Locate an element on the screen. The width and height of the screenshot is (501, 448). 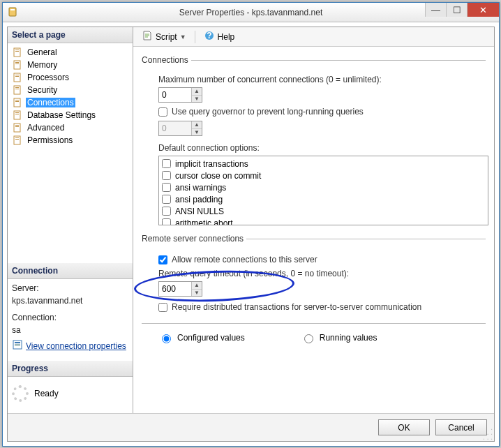
option-label: cursor close on commit is located at coordinates (218, 176).